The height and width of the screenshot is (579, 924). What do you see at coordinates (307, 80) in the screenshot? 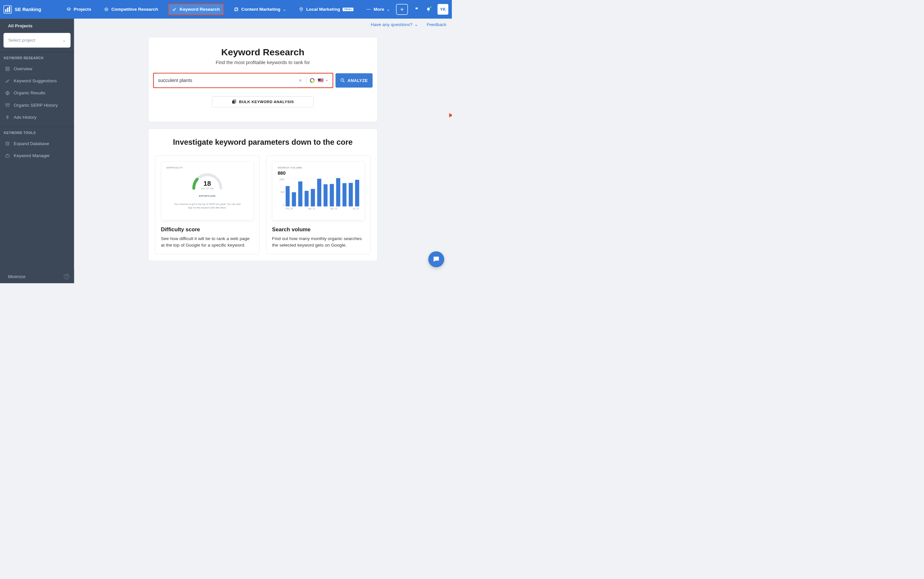
I see `divider` at bounding box center [307, 80].